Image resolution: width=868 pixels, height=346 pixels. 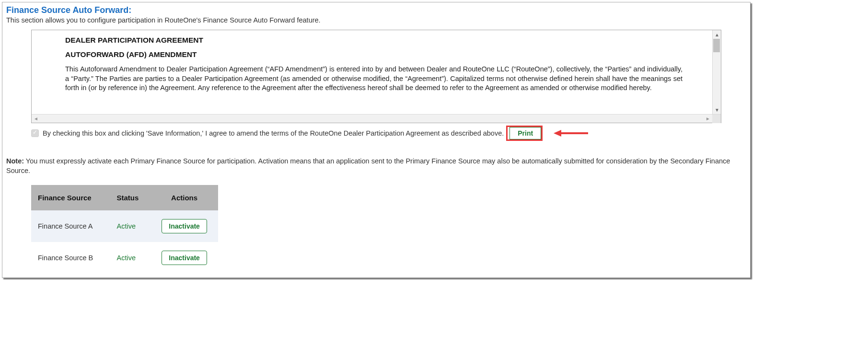 What do you see at coordinates (70, 226) in the screenshot?
I see `cell-source-name: Finance Source A` at bounding box center [70, 226].